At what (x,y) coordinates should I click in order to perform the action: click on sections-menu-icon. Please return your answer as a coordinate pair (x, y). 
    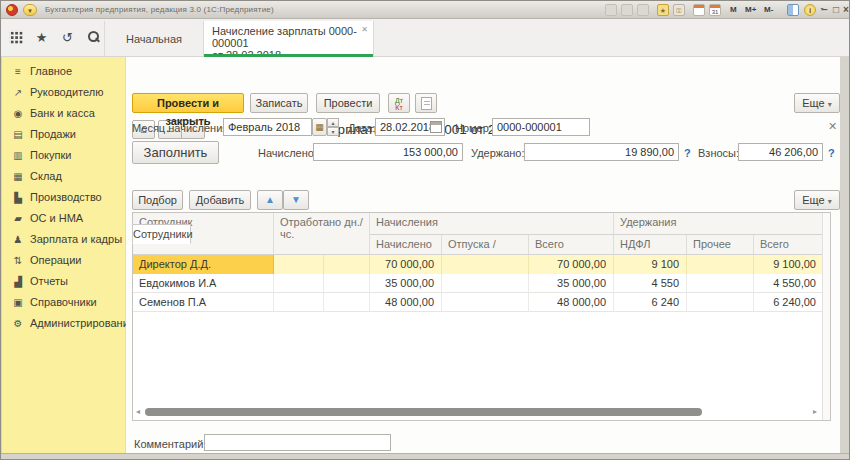
    Looking at the image, I should click on (16, 38).